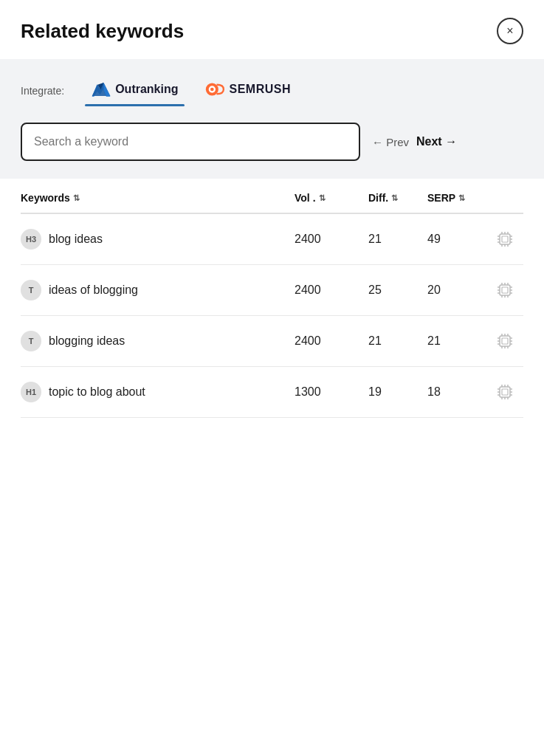 This screenshot has width=544, height=756. What do you see at coordinates (415, 142) in the screenshot?
I see `nav-buttons: ← Prev Next →` at bounding box center [415, 142].